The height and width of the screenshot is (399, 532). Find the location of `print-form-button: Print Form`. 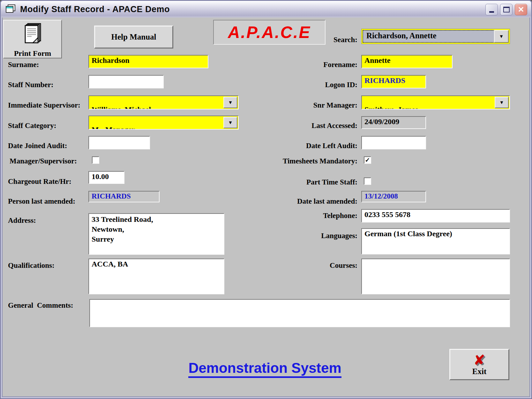

print-form-button: Print Form is located at coordinates (33, 39).